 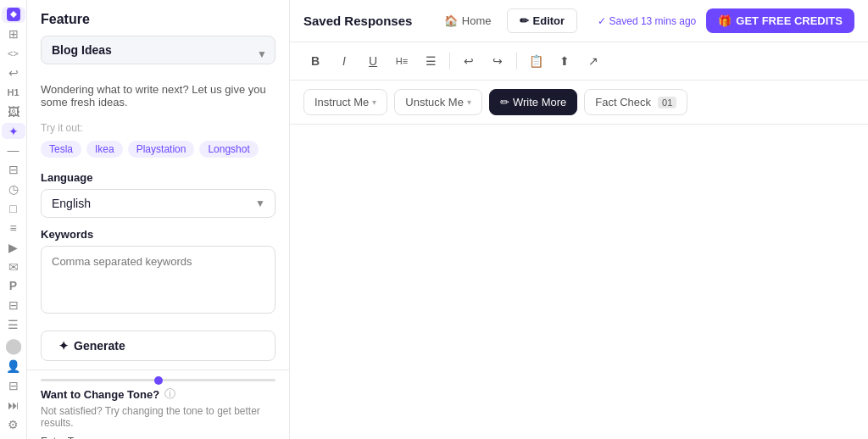 I want to click on tag-playstation: Playstation, so click(x=161, y=149).